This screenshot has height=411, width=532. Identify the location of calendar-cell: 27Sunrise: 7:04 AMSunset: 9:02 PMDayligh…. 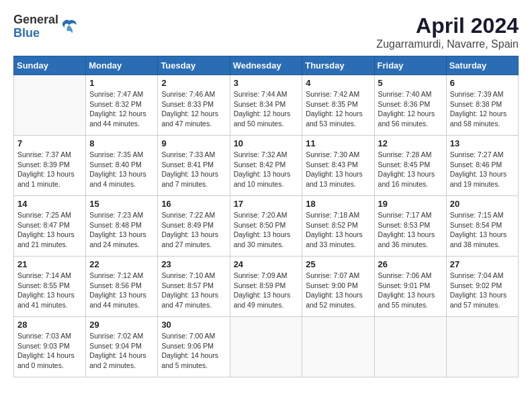
(482, 287).